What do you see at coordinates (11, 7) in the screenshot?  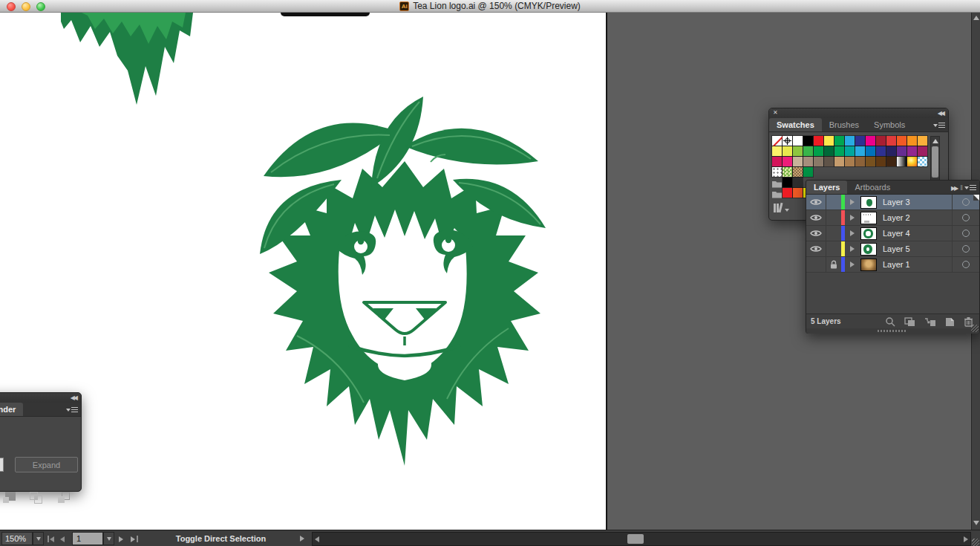 I see `close-window-button` at bounding box center [11, 7].